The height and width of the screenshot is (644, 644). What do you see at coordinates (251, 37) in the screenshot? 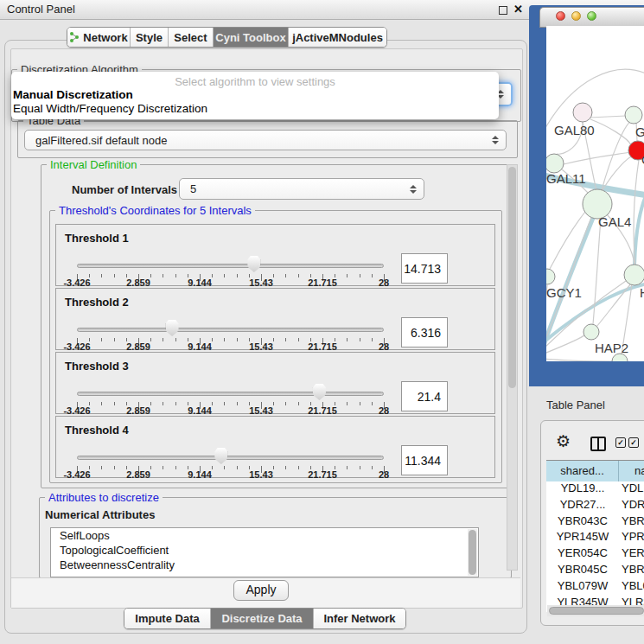
I see `tab-cyni-toolbox: Cyni Toolbox` at bounding box center [251, 37].